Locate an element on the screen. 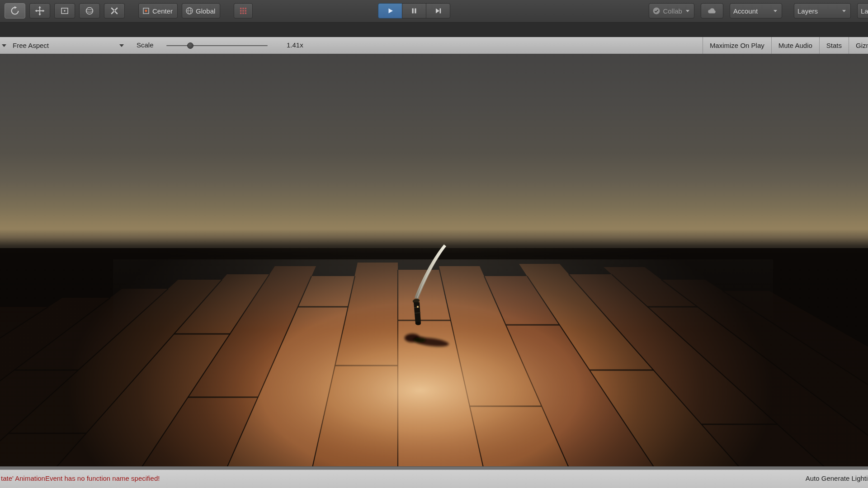 The height and width of the screenshot is (488, 868). global-space-button: Global is located at coordinates (201, 11).